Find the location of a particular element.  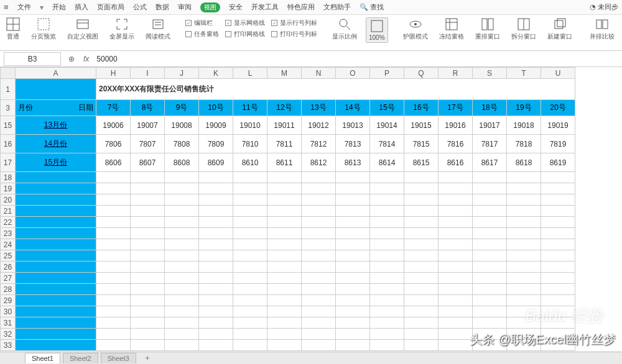

col-head: L is located at coordinates (250, 73).